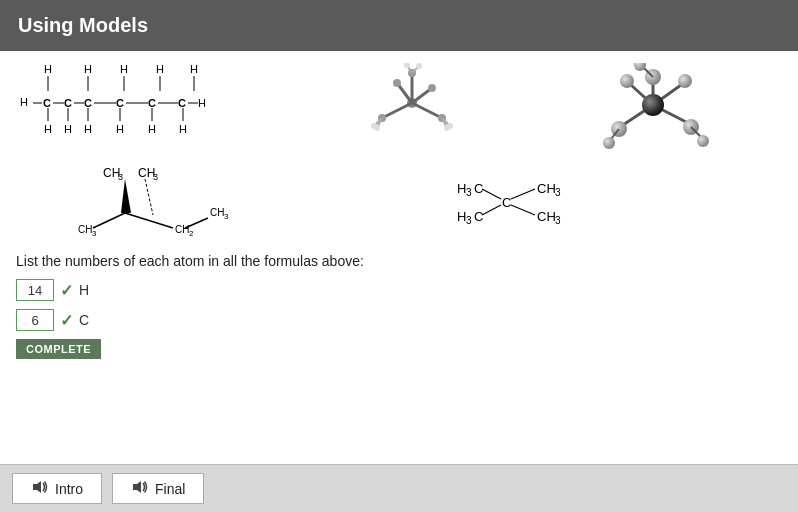 The height and width of the screenshot is (512, 798). I want to click on final-button: Final, so click(158, 488).